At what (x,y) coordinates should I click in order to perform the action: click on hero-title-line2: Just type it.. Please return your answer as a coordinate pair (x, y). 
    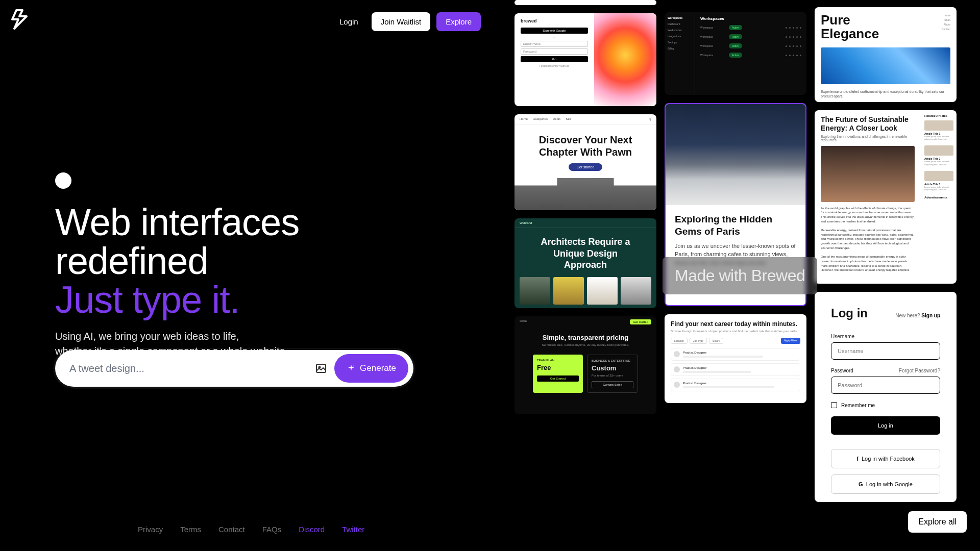
    Looking at the image, I should click on (147, 300).